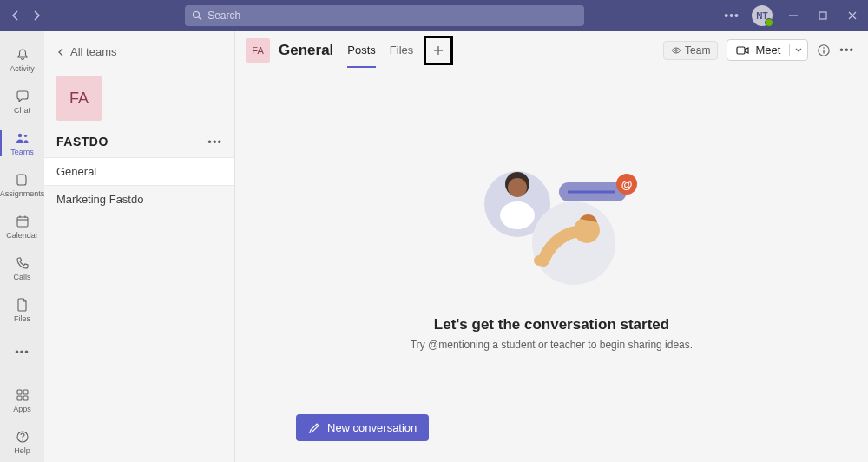 The image size is (868, 462). I want to click on teams-icon, so click(23, 138).